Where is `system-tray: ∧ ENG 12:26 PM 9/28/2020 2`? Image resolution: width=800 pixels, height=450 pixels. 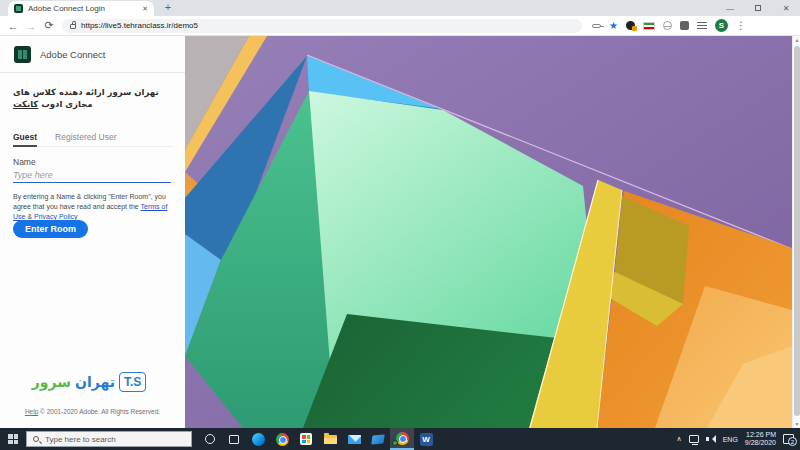 system-tray: ∧ ENG 12:26 PM 9/28/2020 2 is located at coordinates (738, 439).